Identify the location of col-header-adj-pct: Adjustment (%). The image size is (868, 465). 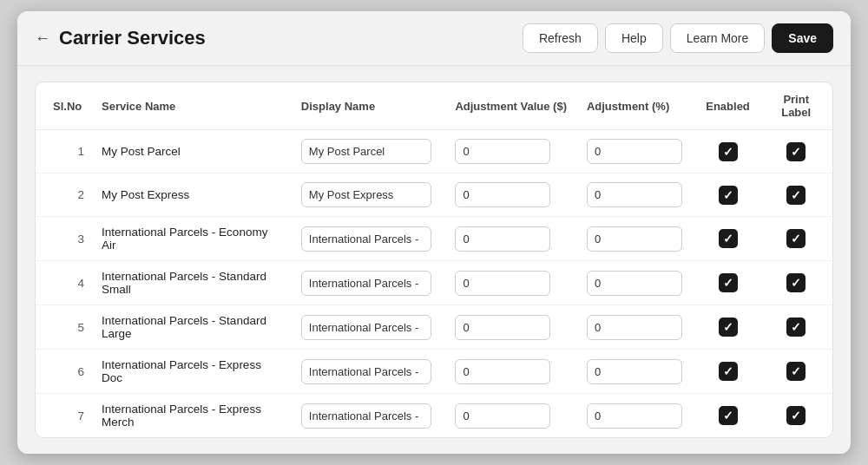
(637, 106).